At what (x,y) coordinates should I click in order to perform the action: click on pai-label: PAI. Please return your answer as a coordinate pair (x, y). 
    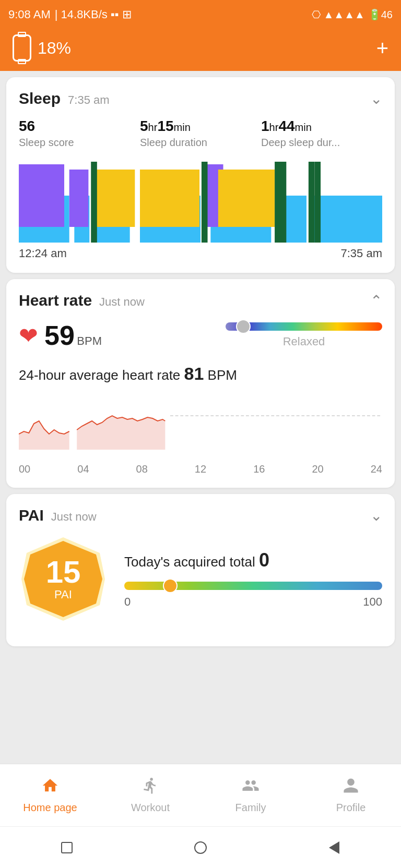
    Looking at the image, I should click on (64, 595).